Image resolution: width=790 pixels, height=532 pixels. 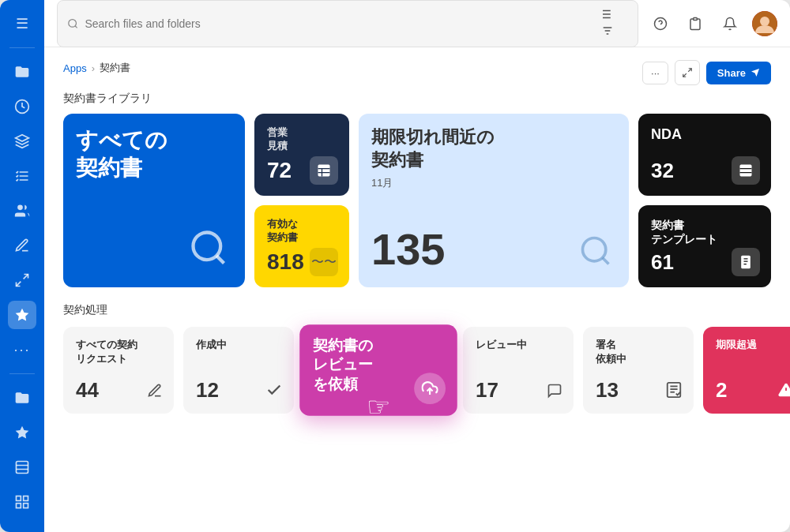 What do you see at coordinates (22, 176) in the screenshot?
I see `sidebar-tasks-icon` at bounding box center [22, 176].